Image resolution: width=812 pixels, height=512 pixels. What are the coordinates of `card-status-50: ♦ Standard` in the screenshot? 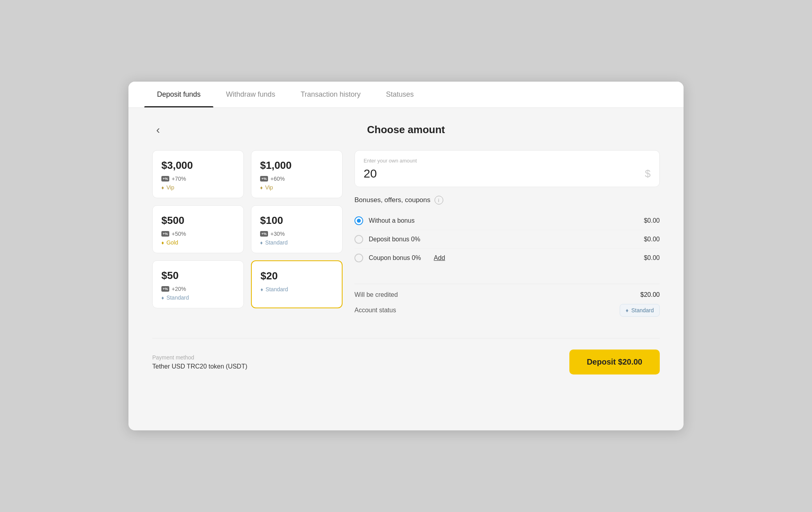 It's located at (198, 298).